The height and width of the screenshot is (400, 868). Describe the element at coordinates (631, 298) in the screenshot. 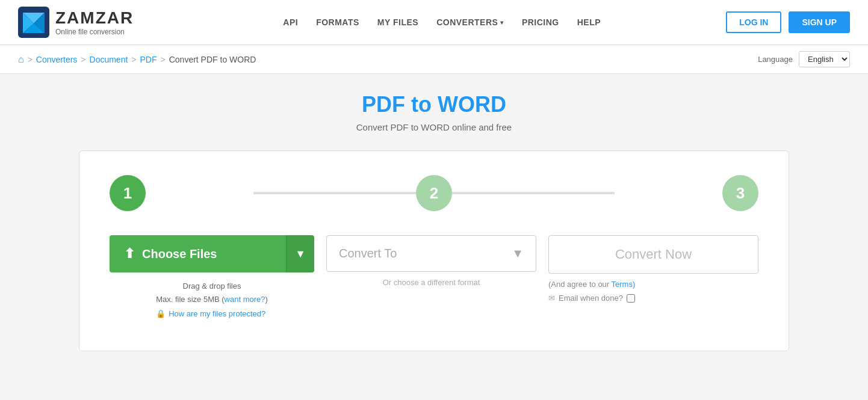

I see `email-checkbox` at that location.